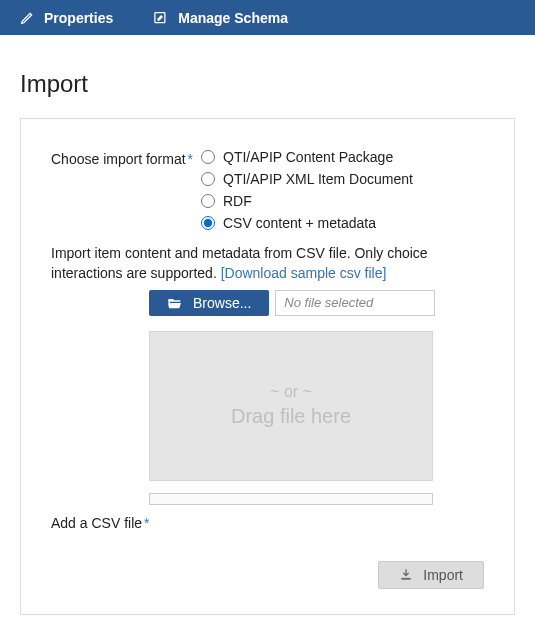  What do you see at coordinates (268, 190) in the screenshot?
I see `format-field: Choose import format* QTI/APIP Content P…` at bounding box center [268, 190].